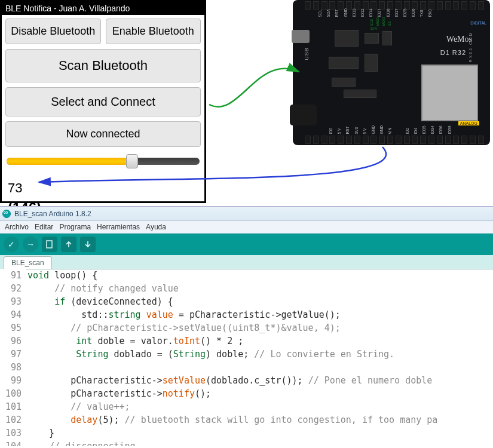 The width and height of the screenshot is (493, 448). I want to click on line-number: 99, so click(13, 381).